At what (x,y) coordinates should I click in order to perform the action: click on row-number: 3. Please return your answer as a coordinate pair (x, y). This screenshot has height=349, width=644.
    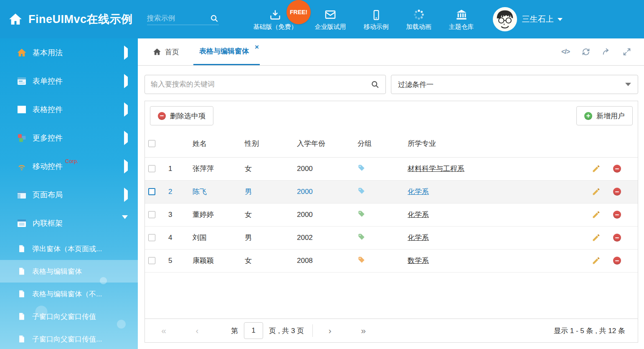
    Looking at the image, I should click on (177, 215).